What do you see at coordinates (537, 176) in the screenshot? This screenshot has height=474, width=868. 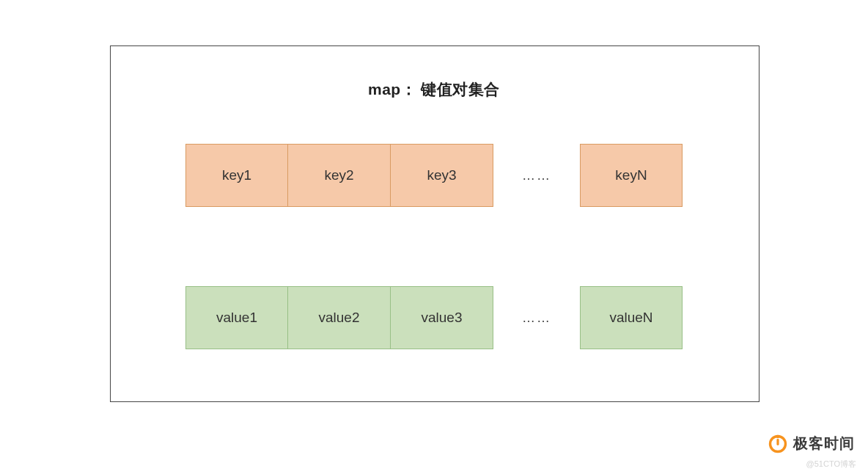 I see `keys-ellipsis: ……` at bounding box center [537, 176].